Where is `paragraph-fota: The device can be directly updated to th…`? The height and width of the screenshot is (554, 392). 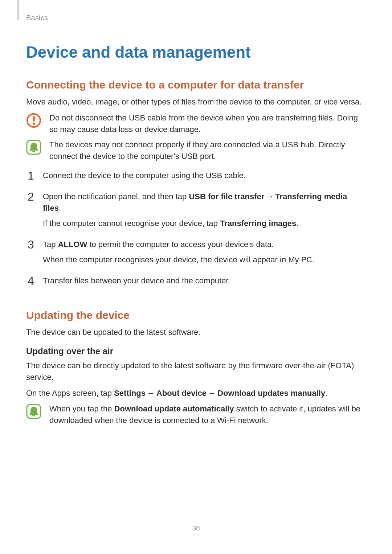
paragraph-fota: The device can be directly updated to th… is located at coordinates (196, 372).